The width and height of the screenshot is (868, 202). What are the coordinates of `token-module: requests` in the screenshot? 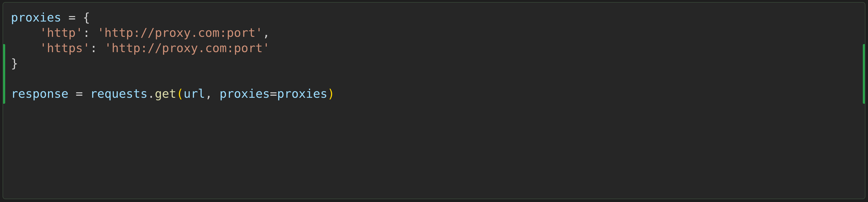 It's located at (119, 94).